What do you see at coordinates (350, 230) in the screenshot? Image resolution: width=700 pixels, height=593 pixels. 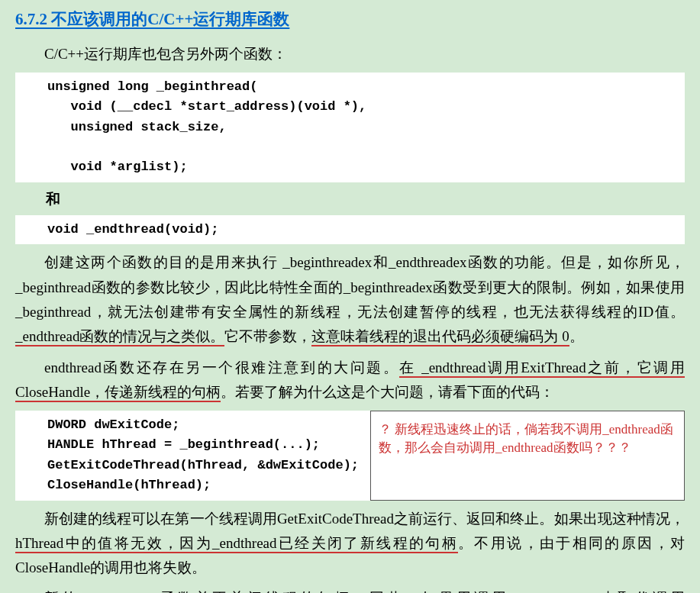 I see `code-block-endthread: void _endthread(void);` at bounding box center [350, 230].